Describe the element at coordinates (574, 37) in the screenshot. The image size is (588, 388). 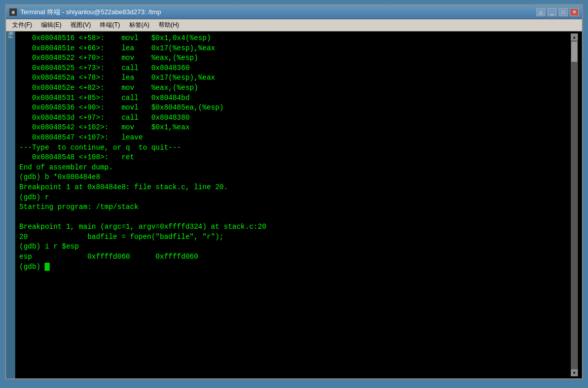
I see `scroll-up-arrow: ▲` at that location.